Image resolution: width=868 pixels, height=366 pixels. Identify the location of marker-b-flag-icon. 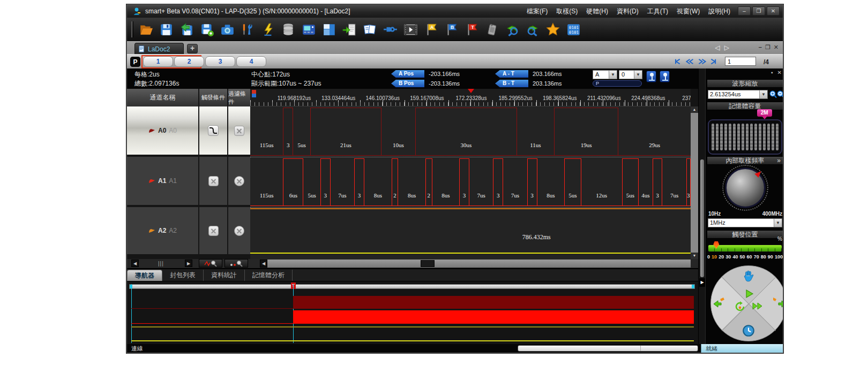
(254, 92).